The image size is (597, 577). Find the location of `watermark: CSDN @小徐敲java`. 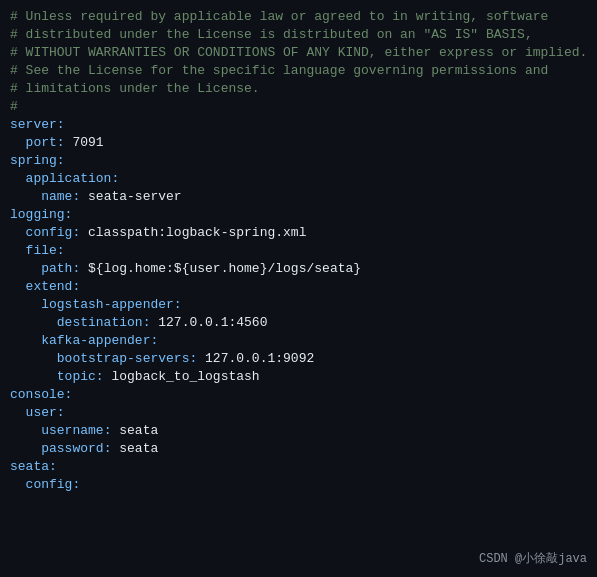

watermark: CSDN @小徐敲java is located at coordinates (533, 558).